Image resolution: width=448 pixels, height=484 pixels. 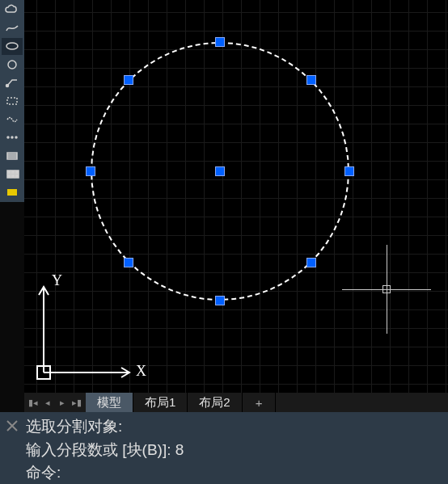 What do you see at coordinates (12, 120) in the screenshot?
I see `freeform-icon` at bounding box center [12, 120].